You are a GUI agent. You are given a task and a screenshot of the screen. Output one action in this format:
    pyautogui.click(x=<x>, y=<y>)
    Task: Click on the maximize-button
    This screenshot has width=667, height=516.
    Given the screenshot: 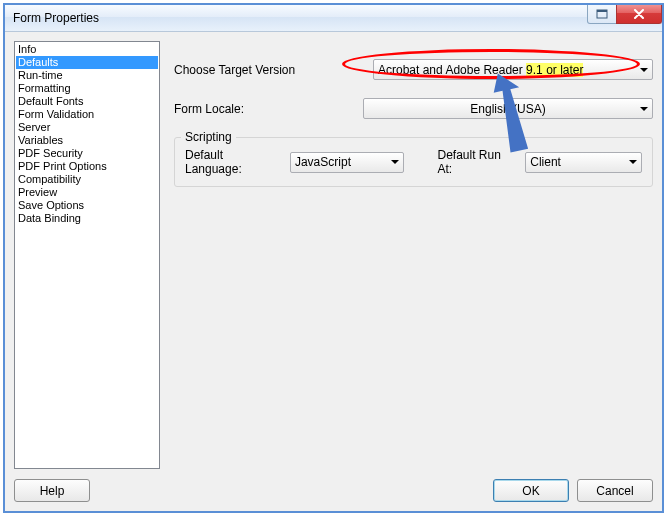 What is the action you would take?
    pyautogui.click(x=602, y=14)
    